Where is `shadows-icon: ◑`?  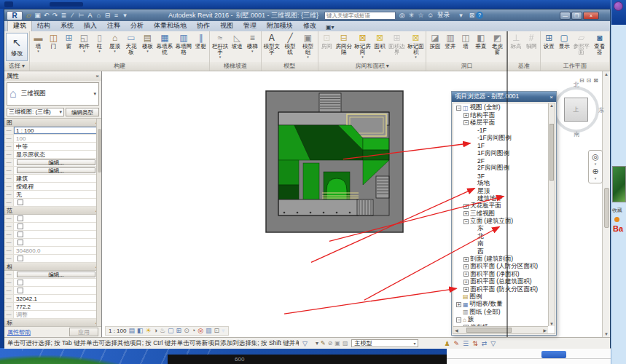 shadows-icon: ◑ is located at coordinates (156, 331).